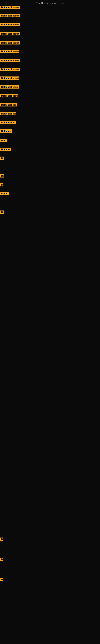 Image resolution: width=100 pixels, height=644 pixels. Describe the element at coordinates (50, 3) in the screenshot. I see `site-title: TheBottlenecker.com` at that location.